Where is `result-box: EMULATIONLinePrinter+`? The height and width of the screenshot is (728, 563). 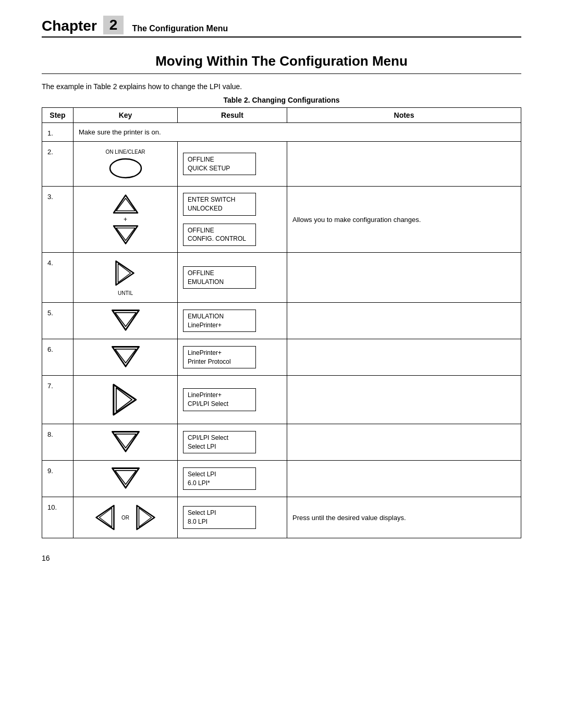 result-box: EMULATIONLinePrinter+ is located at coordinates (219, 321).